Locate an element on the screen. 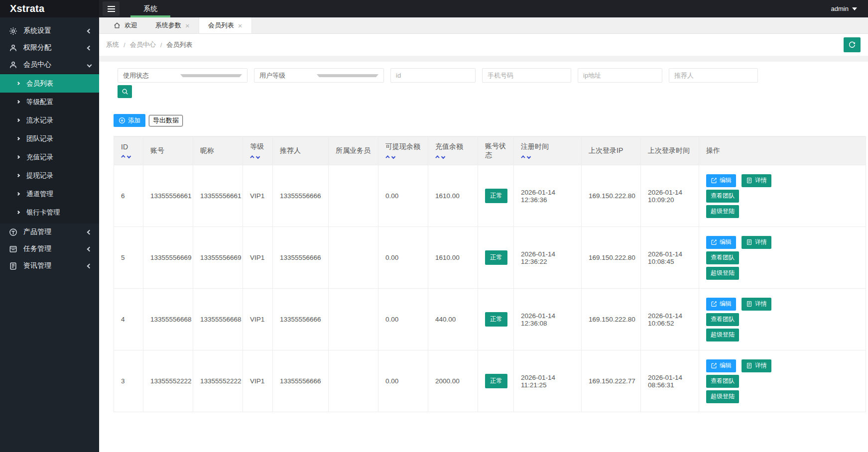  cell-id: 5 is located at coordinates (128, 258).